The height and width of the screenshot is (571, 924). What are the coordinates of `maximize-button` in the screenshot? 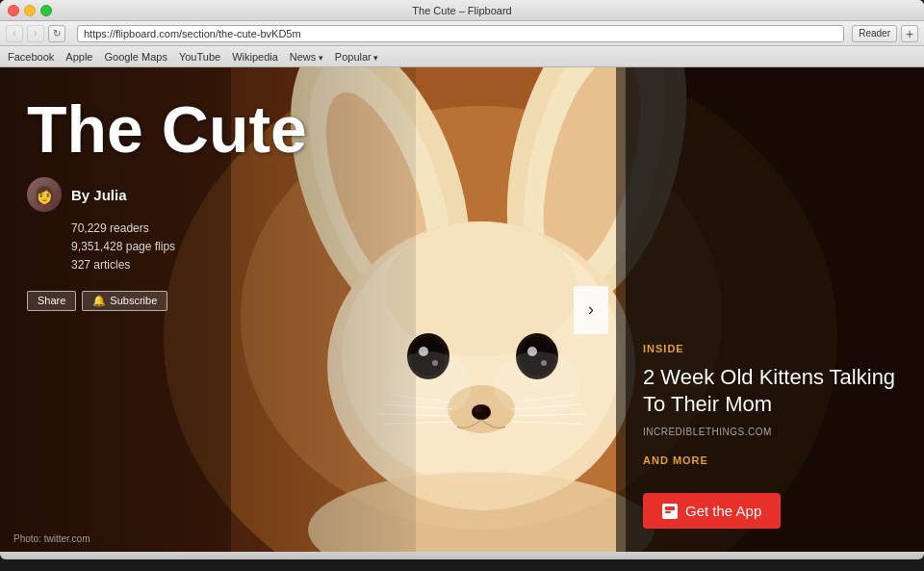 It's located at (46, 11).